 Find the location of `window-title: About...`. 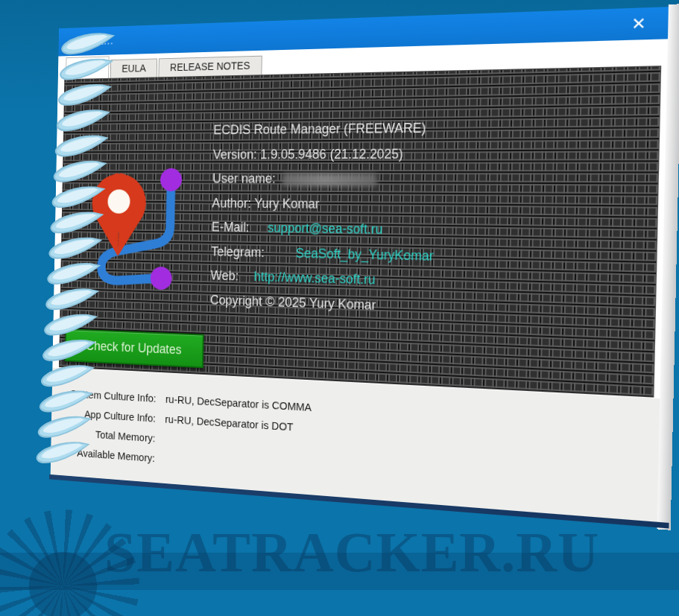

window-title: About... is located at coordinates (94, 42).